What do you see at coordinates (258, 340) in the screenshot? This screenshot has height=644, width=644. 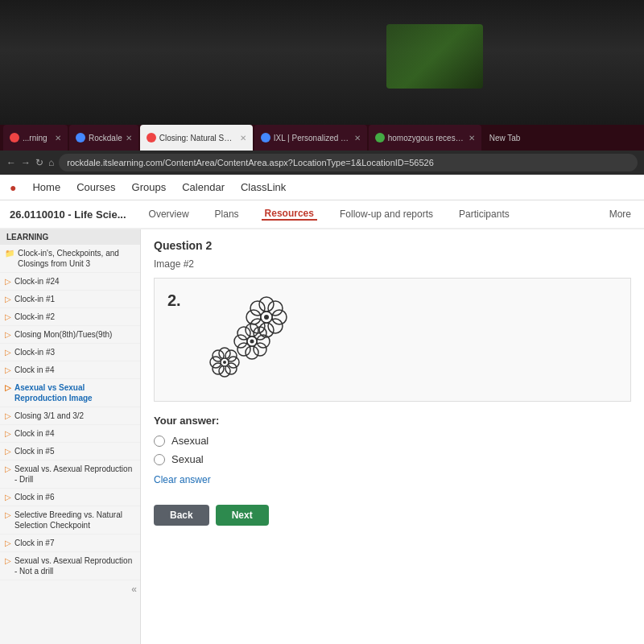 I see `question-image-svg` at bounding box center [258, 340].